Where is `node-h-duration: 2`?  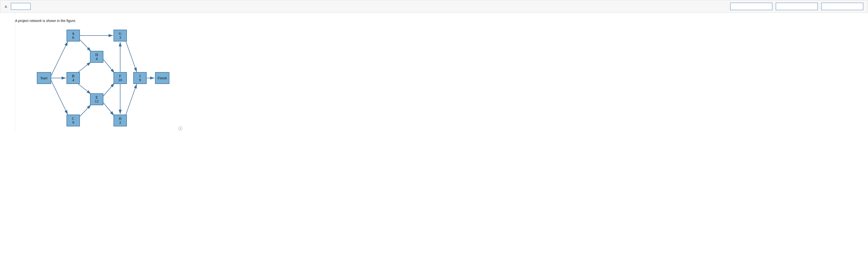 node-h-duration: 2 is located at coordinates (120, 123).